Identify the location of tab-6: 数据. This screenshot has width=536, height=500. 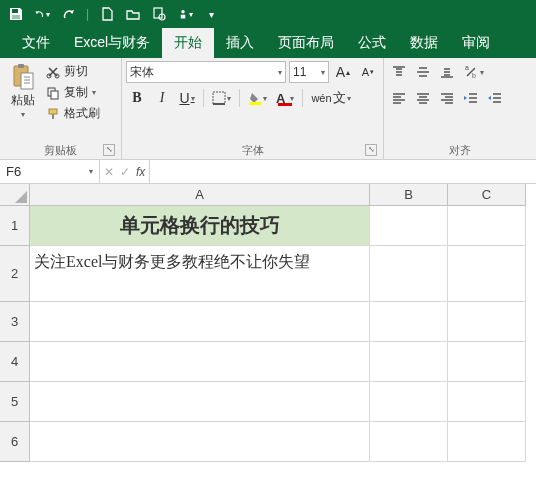
(424, 43).